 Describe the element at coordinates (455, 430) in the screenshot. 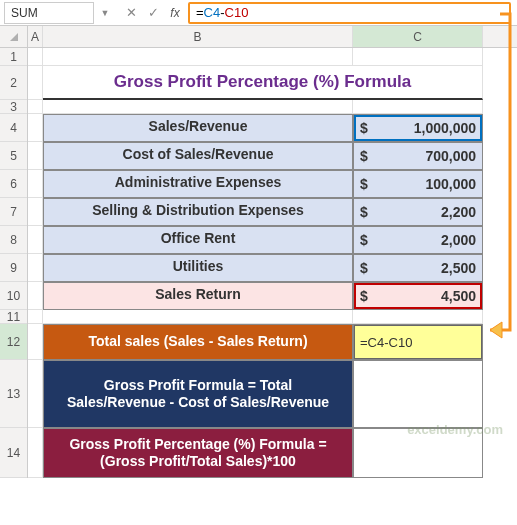

I see `watermark: exceldemy.com` at that location.